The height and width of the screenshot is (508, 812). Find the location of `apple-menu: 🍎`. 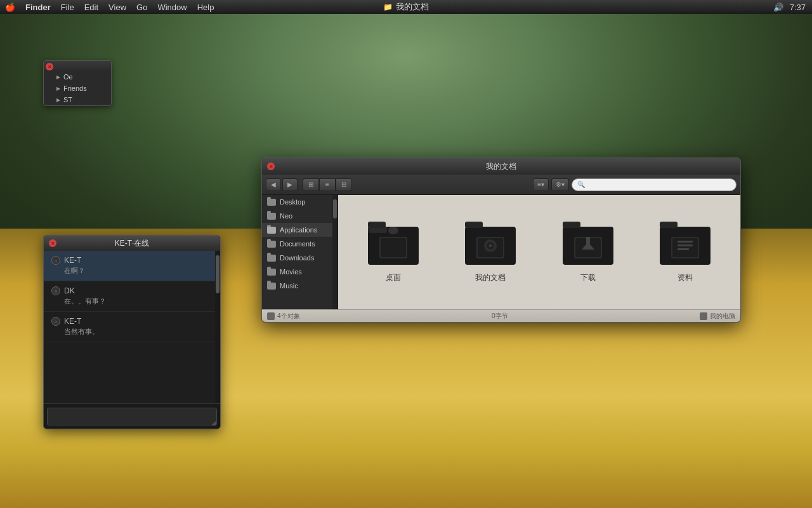

apple-menu: 🍎 is located at coordinates (10, 7).